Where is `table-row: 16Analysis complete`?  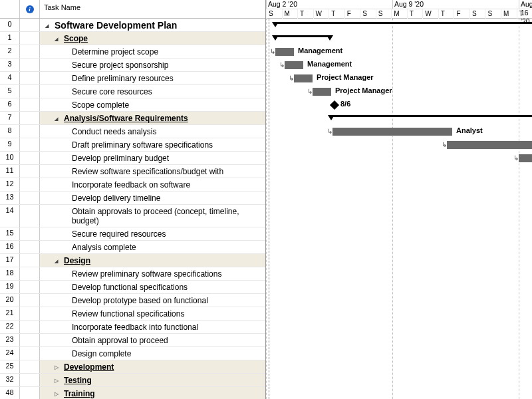
table-row: 16Analysis complete is located at coordinates (133, 247).